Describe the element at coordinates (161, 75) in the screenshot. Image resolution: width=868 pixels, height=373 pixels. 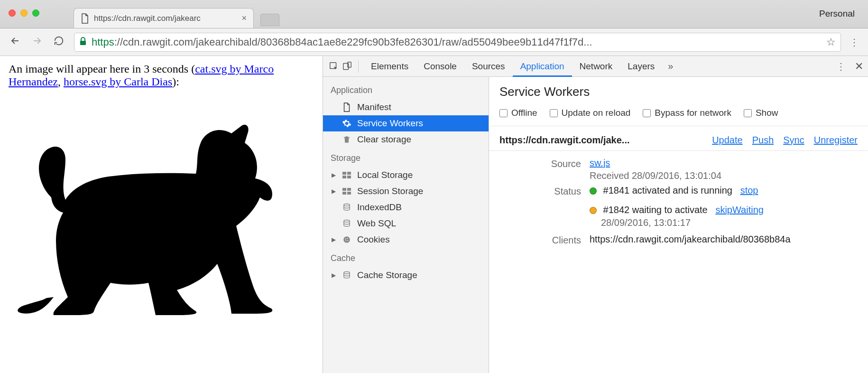
I see `page-text: An image will appear here in 3 seconds (…` at that location.